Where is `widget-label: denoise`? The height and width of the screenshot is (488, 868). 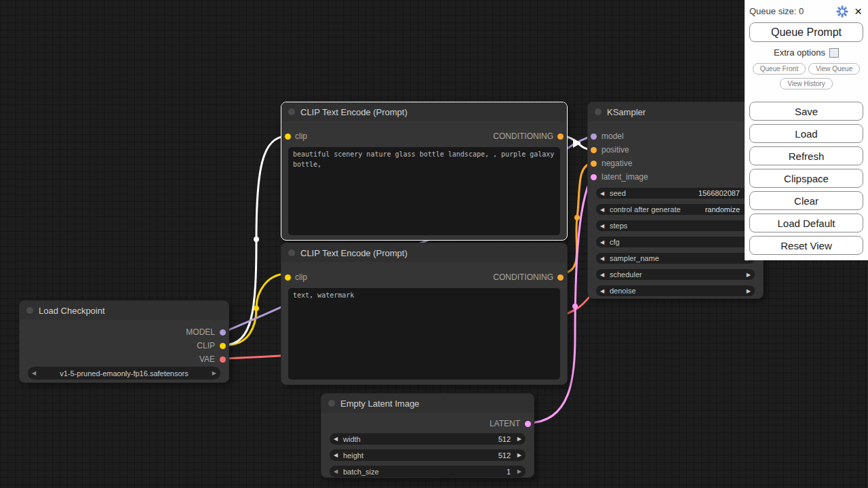
widget-label: denoise is located at coordinates (623, 291).